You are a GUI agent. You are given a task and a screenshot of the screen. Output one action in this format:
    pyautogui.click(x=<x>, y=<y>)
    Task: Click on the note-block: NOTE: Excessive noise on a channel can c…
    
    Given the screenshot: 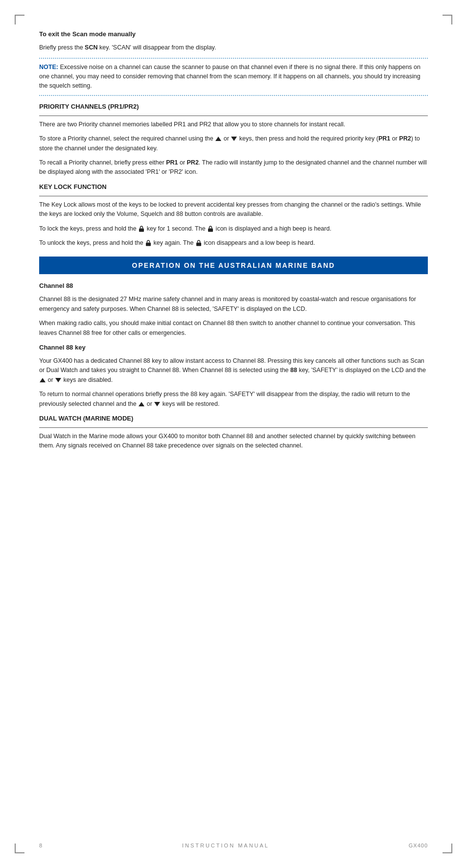 What is the action you would take?
    pyautogui.click(x=234, y=77)
    